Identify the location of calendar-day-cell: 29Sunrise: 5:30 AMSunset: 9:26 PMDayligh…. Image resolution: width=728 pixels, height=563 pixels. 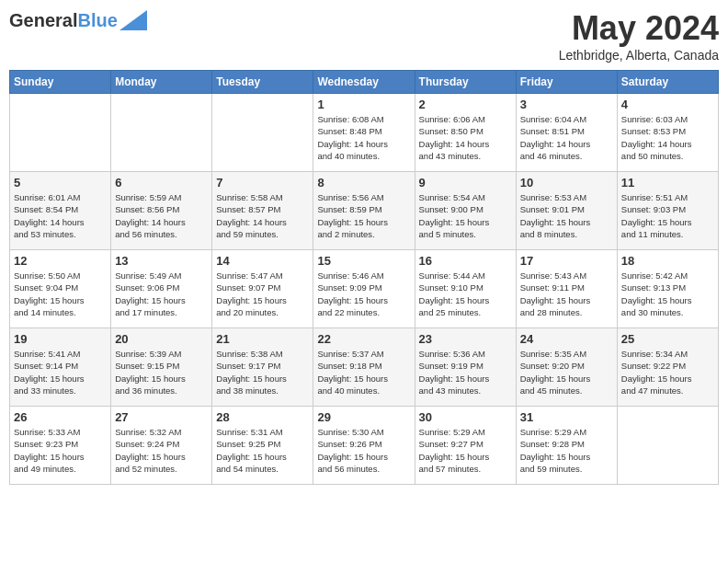
(364, 445).